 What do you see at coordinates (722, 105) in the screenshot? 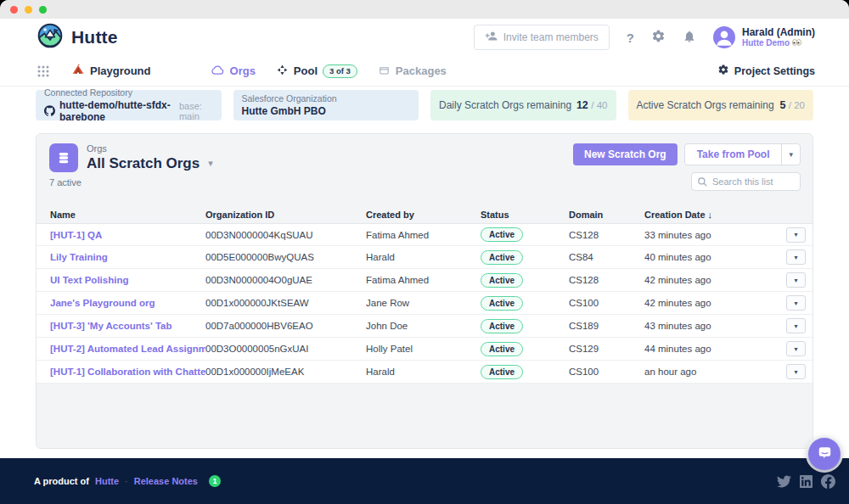
I see `active-scratch-orgs-card: Active Scratch Orgs remaining 5 / 20` at bounding box center [722, 105].